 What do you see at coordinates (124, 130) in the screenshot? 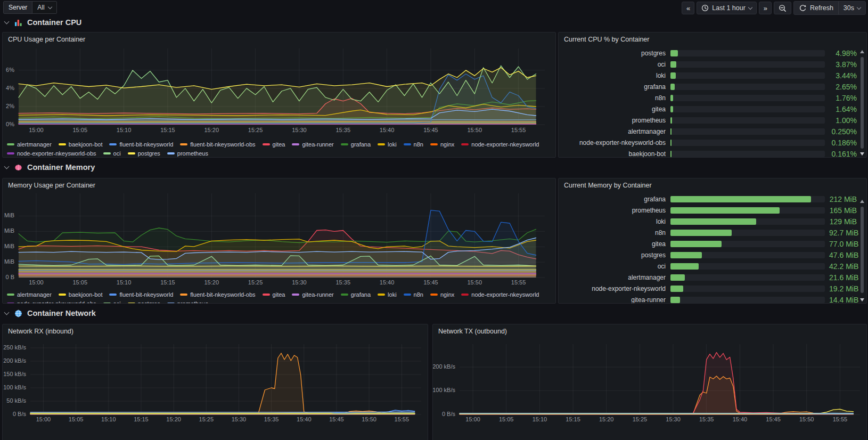
I see `svg-text: 15:10` at bounding box center [124, 130].